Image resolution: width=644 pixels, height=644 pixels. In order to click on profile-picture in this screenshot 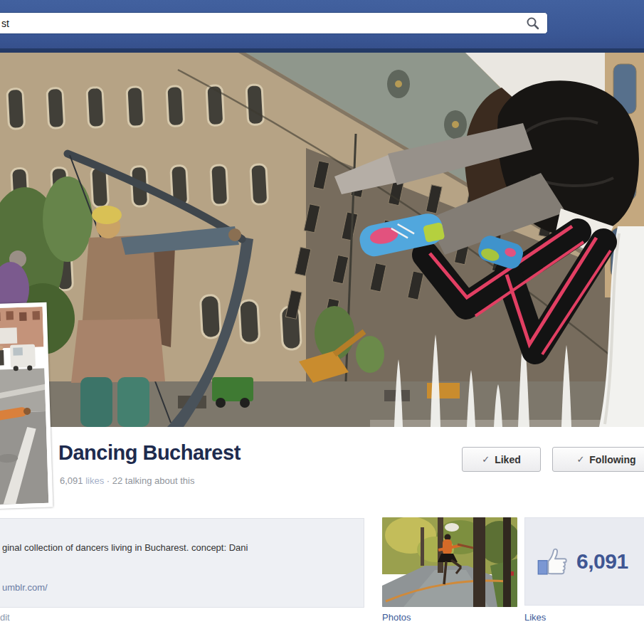, I will do `click(27, 406)`.